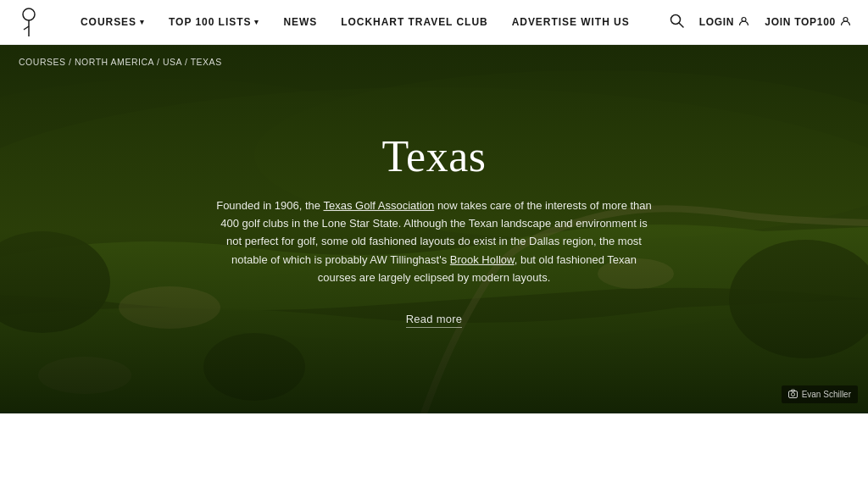 The width and height of the screenshot is (868, 488). Describe the element at coordinates (760, 22) in the screenshot. I see `header-right: LOGIN Join Top100` at that location.